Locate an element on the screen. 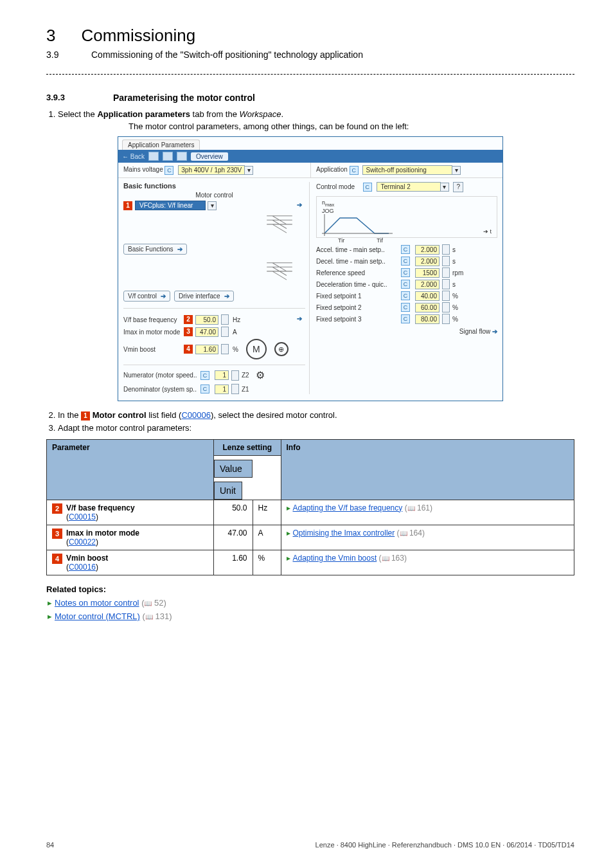  denominator-label: Denominator (system sp.. is located at coordinates (161, 390).